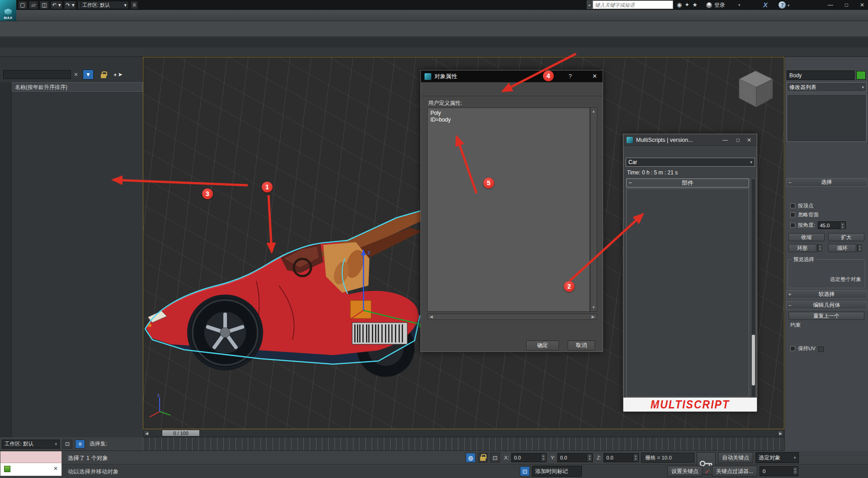  What do you see at coordinates (581, 345) in the screenshot?
I see `cancel-button: 取消` at bounding box center [581, 345].